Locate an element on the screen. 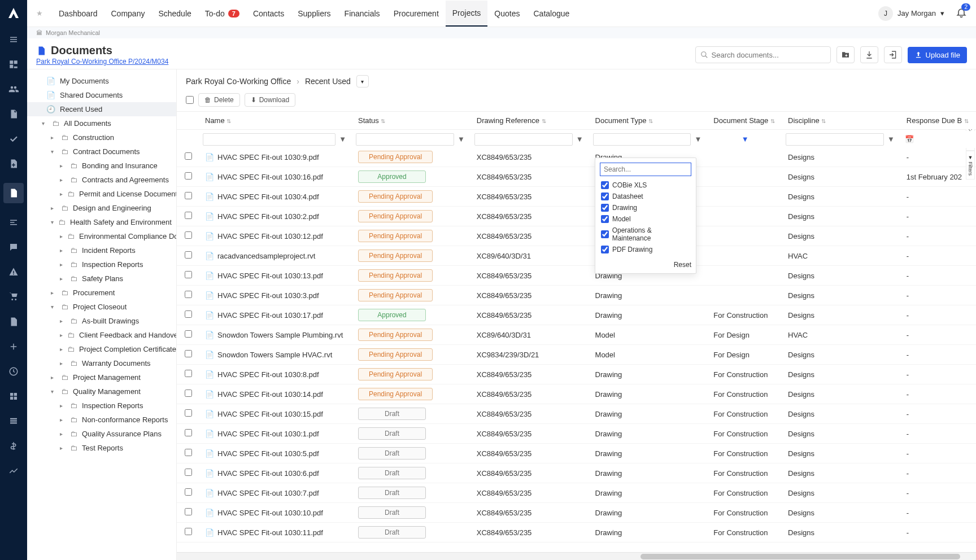  horizontal-scrollbar is located at coordinates (576, 556).